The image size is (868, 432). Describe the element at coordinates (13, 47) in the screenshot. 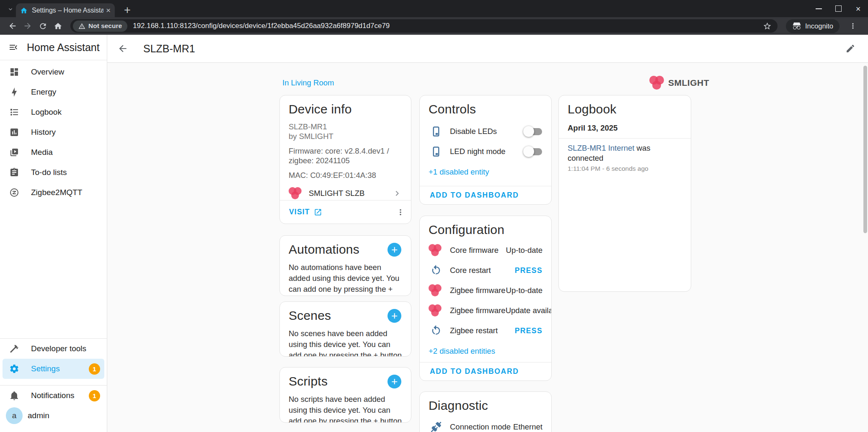

I see `sidebar-toggle-button` at that location.